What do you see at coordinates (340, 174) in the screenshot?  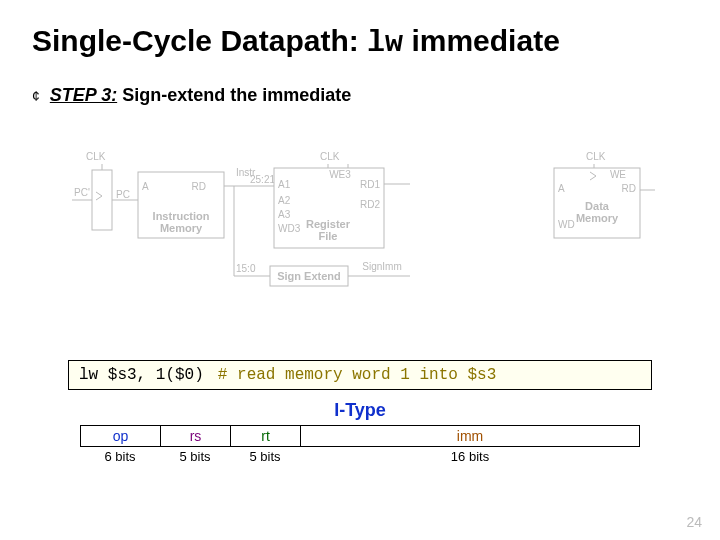 I see `label-we3: WE3` at bounding box center [340, 174].